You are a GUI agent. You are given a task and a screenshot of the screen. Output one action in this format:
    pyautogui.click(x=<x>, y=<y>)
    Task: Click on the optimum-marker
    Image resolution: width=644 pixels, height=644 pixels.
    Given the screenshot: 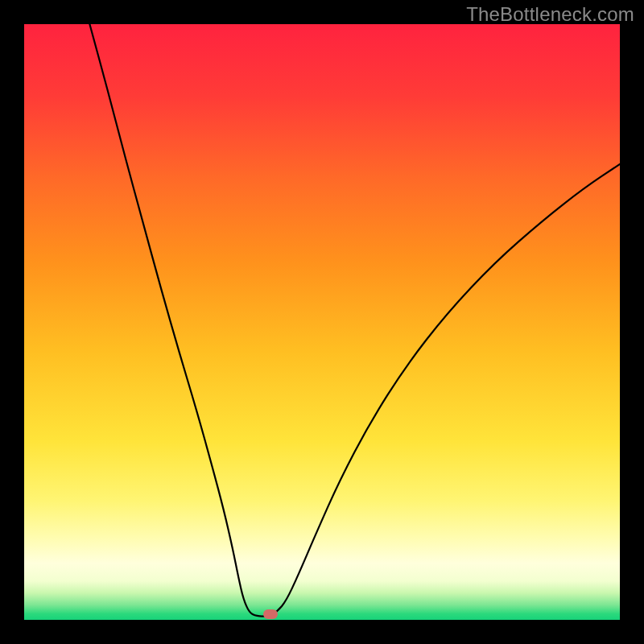 What is the action you would take?
    pyautogui.click(x=270, y=614)
    